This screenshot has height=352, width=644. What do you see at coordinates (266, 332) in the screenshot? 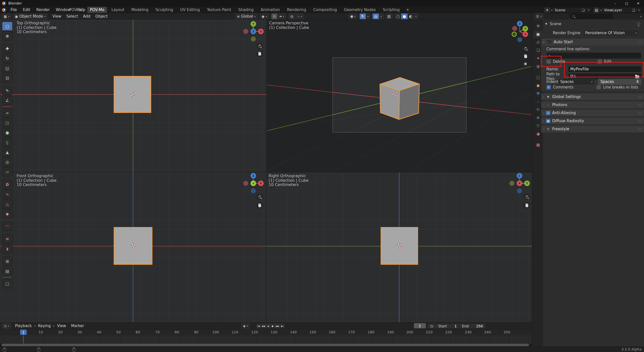
I see `timeline-ruler: 1 10 20 30 40 50 60 70 80 90 100 110 120…` at bounding box center [266, 332].